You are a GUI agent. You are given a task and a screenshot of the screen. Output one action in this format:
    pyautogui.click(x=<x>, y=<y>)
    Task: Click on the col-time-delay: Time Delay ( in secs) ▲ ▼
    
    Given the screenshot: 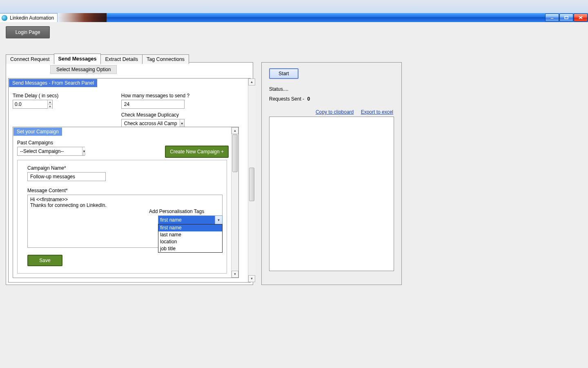 What is the action you would take?
    pyautogui.click(x=67, y=110)
    